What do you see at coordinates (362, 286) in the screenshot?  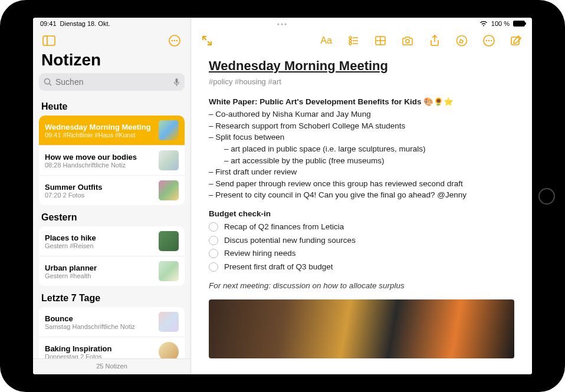 I see `note-footer-line: For next meeting: discussion on how to a…` at bounding box center [362, 286].